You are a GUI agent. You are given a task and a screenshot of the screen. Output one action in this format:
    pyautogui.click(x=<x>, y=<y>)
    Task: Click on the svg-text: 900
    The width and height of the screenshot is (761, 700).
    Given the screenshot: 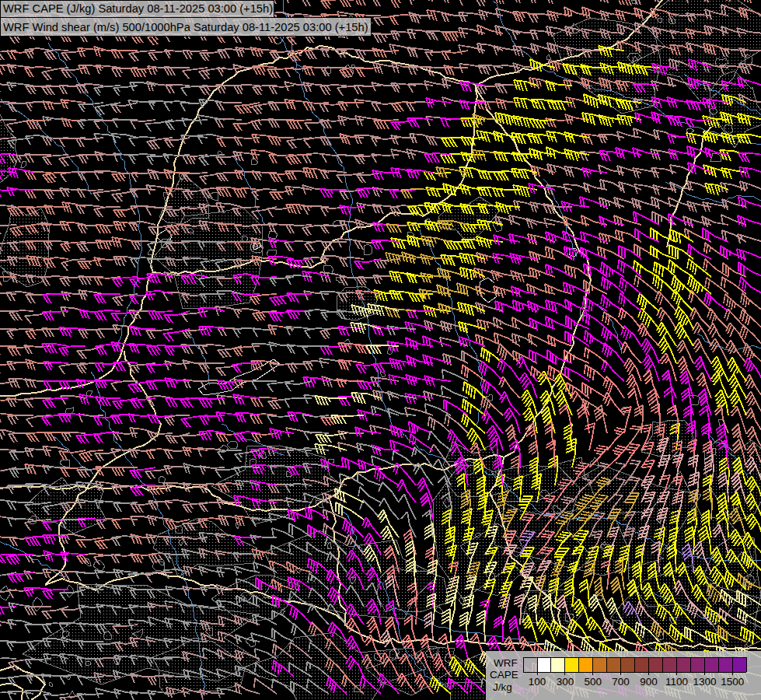 What is the action you would take?
    pyautogui.click(x=648, y=681)
    